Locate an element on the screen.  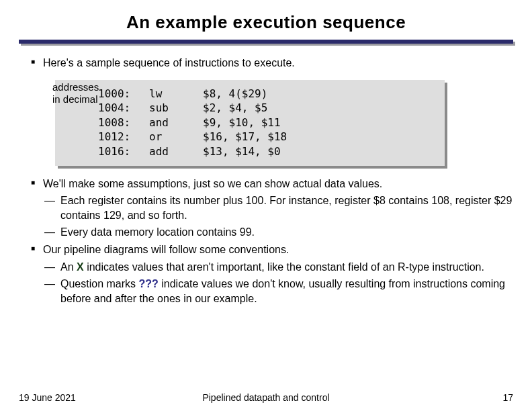
assumptions-bullet: We'll make some assumptions, just so we … is located at coordinates (278, 208).